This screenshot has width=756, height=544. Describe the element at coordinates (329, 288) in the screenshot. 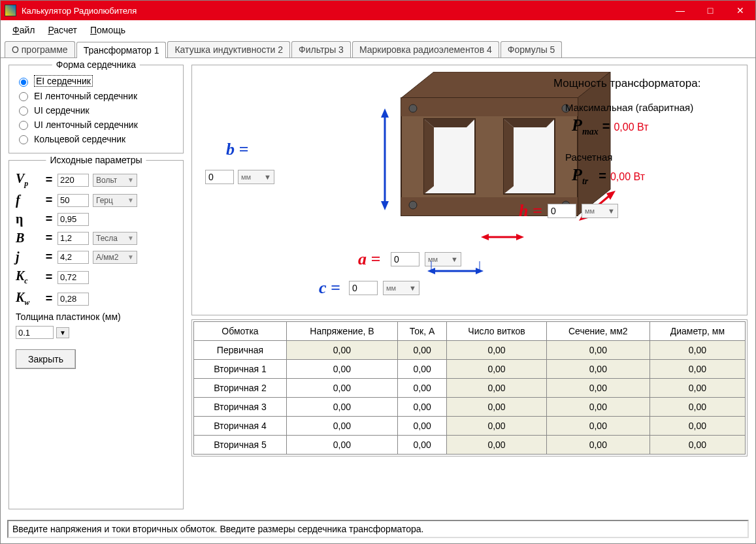

I see `c-label: c =` at that location.